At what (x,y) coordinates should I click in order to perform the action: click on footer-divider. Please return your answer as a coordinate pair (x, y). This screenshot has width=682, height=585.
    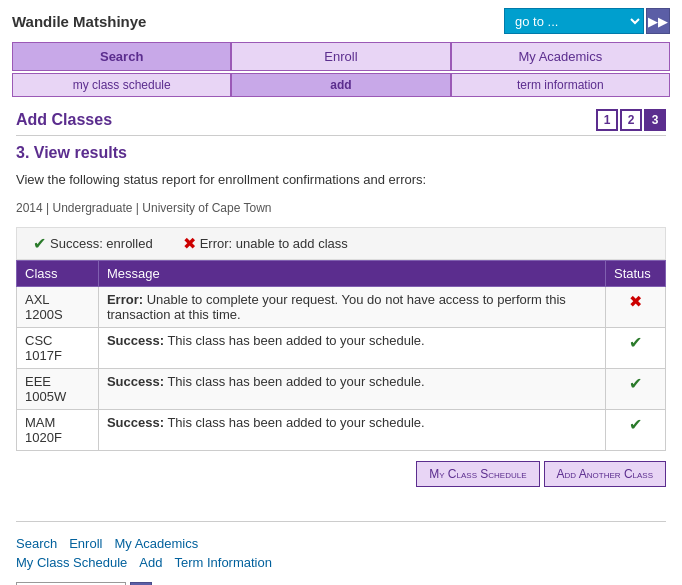
    Looking at the image, I should click on (341, 522).